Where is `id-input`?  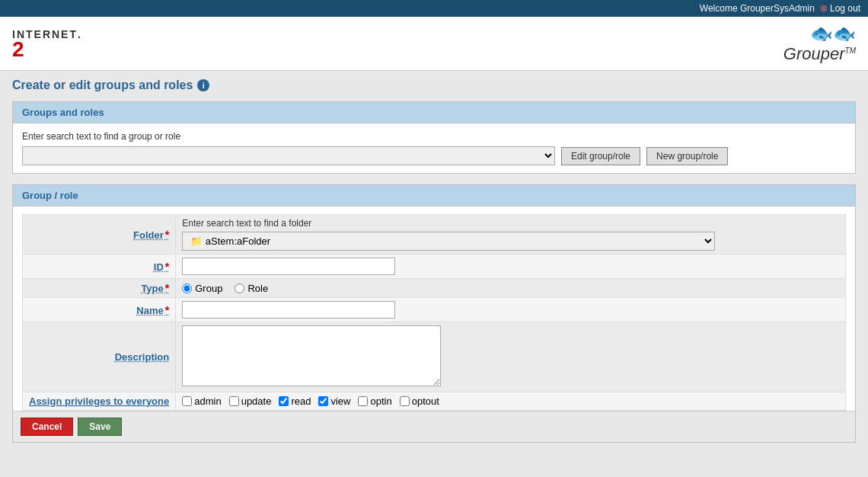
id-input is located at coordinates (289, 267).